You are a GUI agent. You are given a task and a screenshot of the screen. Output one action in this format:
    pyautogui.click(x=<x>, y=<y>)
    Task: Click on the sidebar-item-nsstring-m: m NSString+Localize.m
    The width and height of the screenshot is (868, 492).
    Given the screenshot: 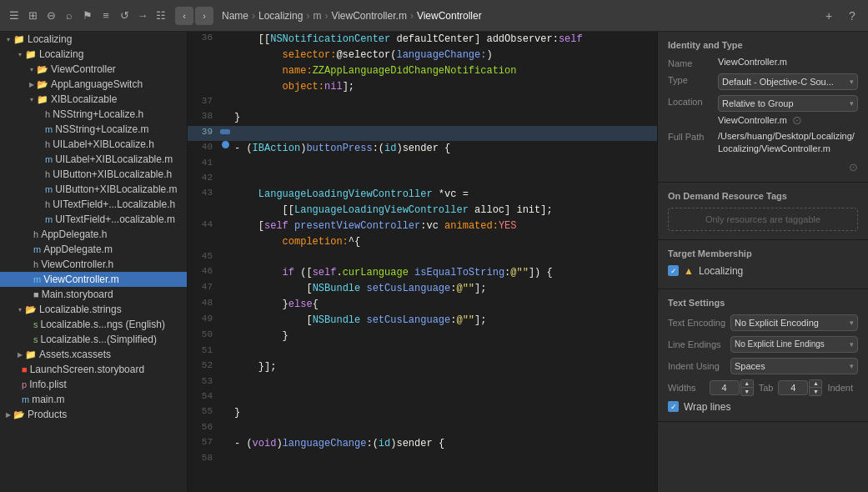 What is the action you would take?
    pyautogui.click(x=93, y=129)
    